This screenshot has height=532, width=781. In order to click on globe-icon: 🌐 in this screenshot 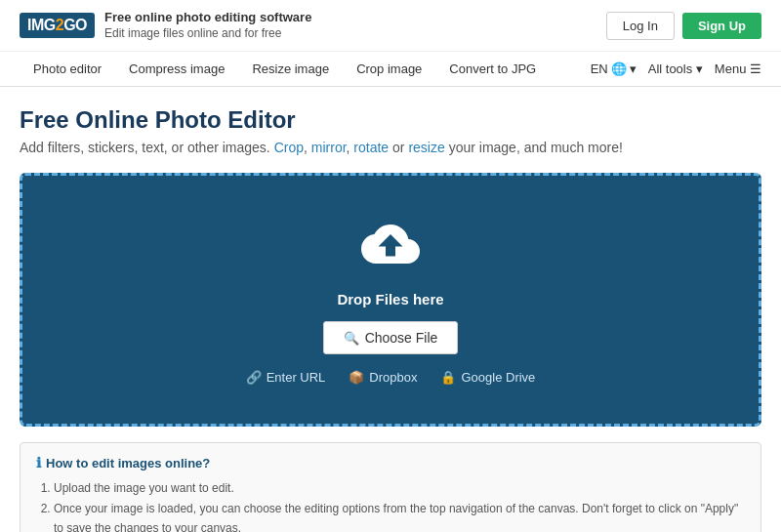, I will do `click(619, 68)`.